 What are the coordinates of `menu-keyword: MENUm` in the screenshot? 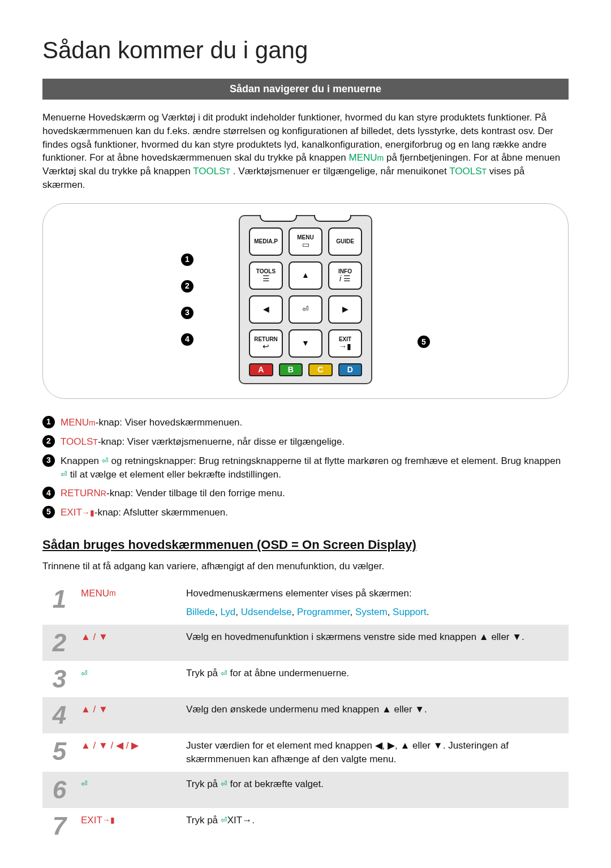 It's located at (366, 157).